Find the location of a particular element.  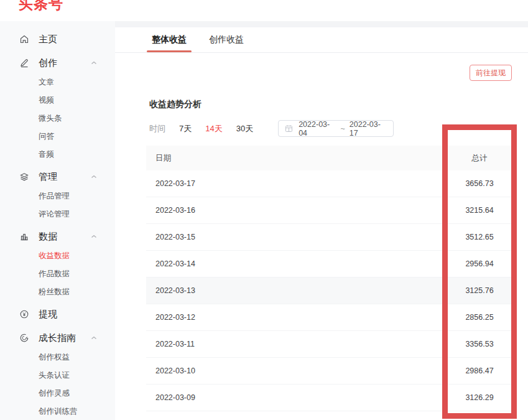

table-row: 2022-03-16 3215.64 is located at coordinates (331, 210).